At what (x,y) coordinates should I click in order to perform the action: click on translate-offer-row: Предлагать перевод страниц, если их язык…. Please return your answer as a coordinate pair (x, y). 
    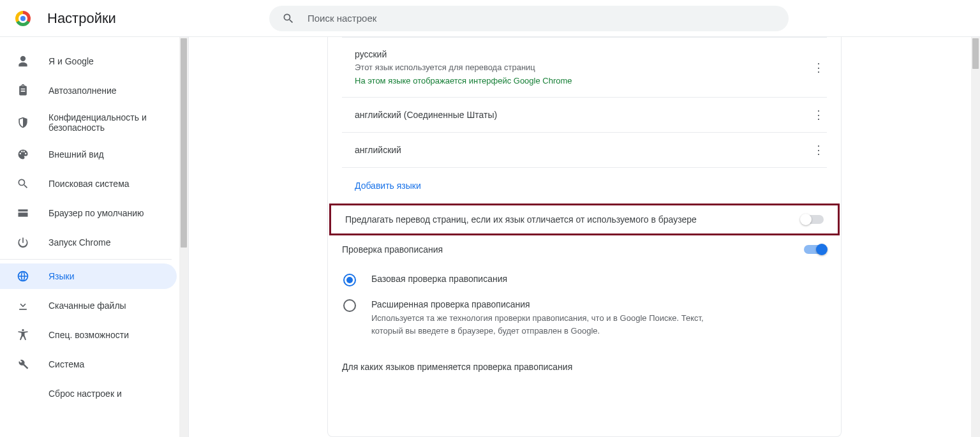
    Looking at the image, I should click on (584, 219).